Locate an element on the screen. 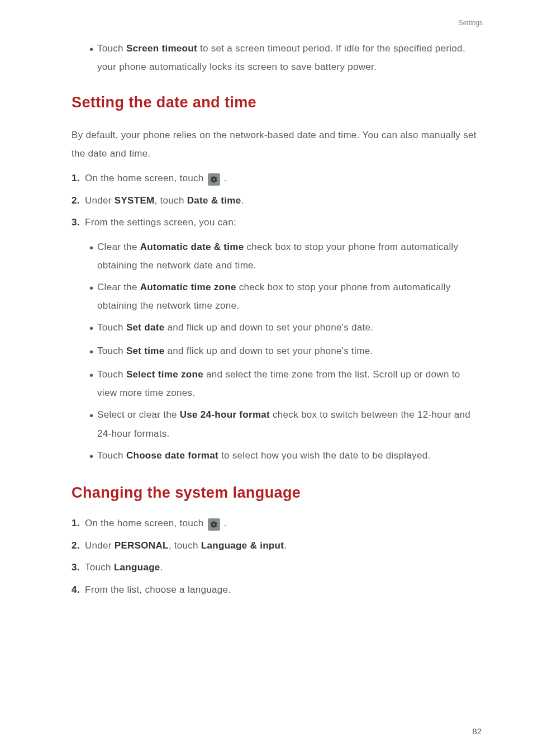 The image size is (533, 756). bullet-item: • Touch Screen timeout to set a screen t… is located at coordinates (285, 58).